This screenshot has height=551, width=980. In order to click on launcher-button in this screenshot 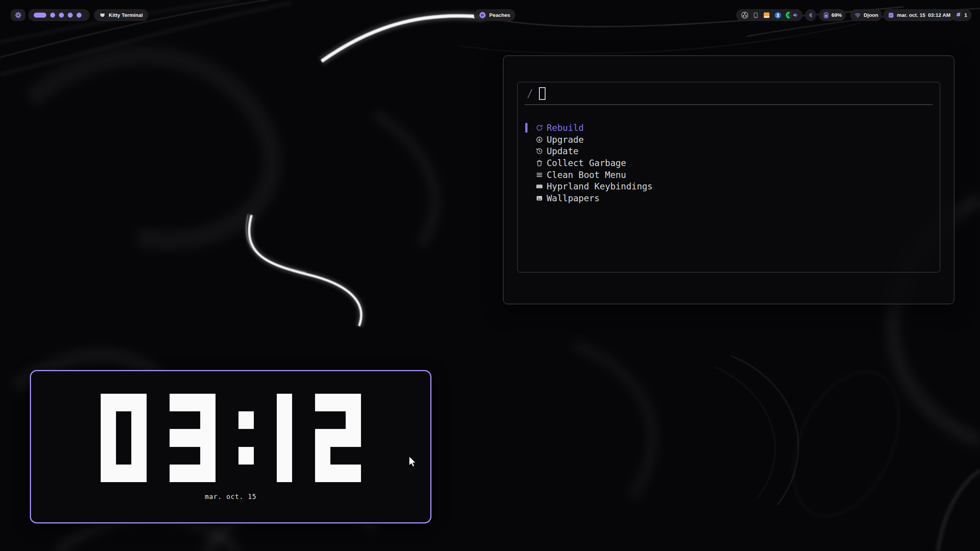, I will do `click(18, 15)`.